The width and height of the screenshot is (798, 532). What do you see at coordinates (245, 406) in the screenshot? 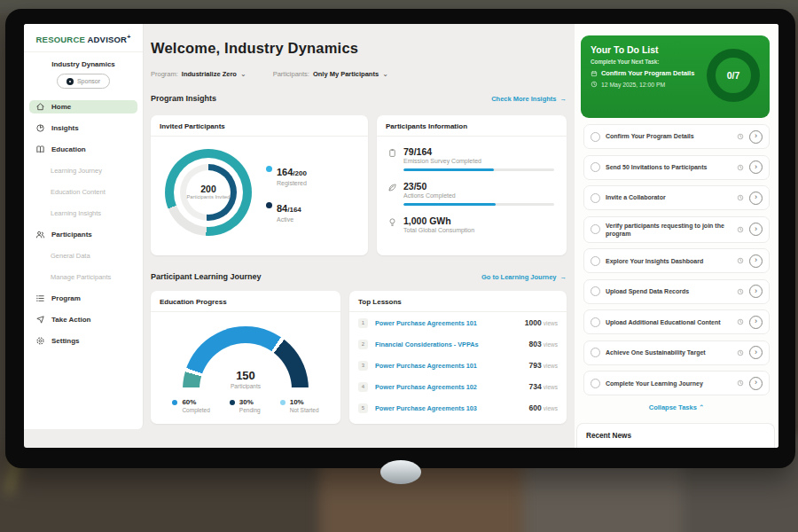
I see `legend-item: 30% Pending` at bounding box center [245, 406].